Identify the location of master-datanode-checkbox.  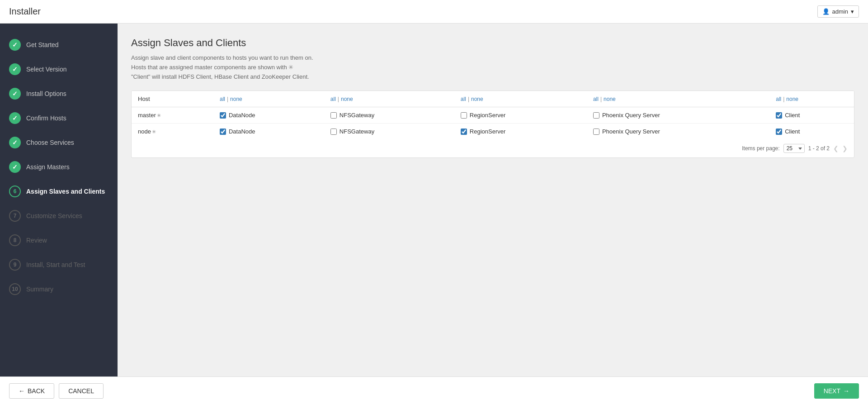
(223, 115).